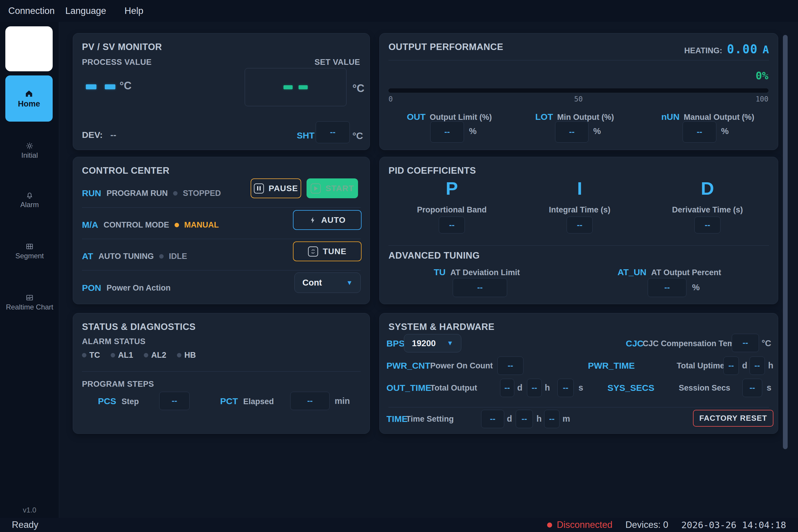  Describe the element at coordinates (452, 225) in the screenshot. I see `pid-p-input: --` at that location.